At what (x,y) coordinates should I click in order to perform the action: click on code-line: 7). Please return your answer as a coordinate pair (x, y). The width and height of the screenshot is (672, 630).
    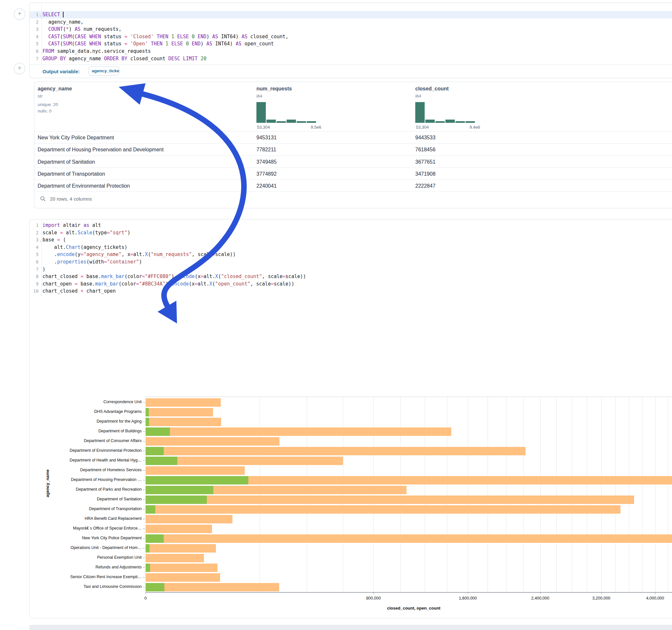
    Looking at the image, I should click on (351, 269).